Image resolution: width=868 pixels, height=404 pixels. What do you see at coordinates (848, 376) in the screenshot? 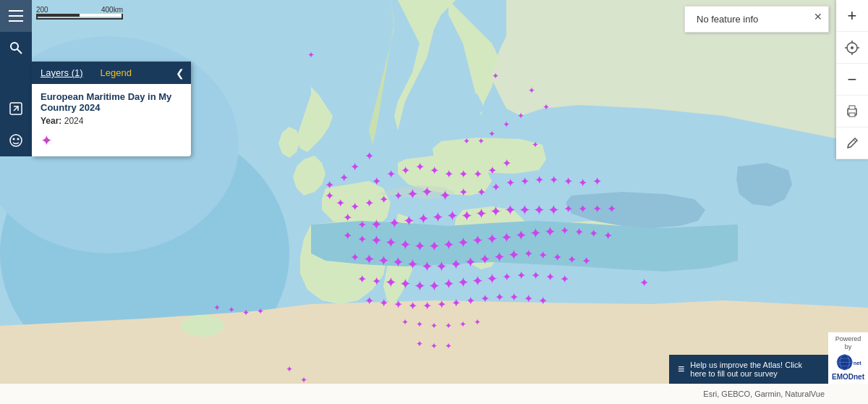
I see `emodnet-brand: EMODnet` at bounding box center [848, 376].